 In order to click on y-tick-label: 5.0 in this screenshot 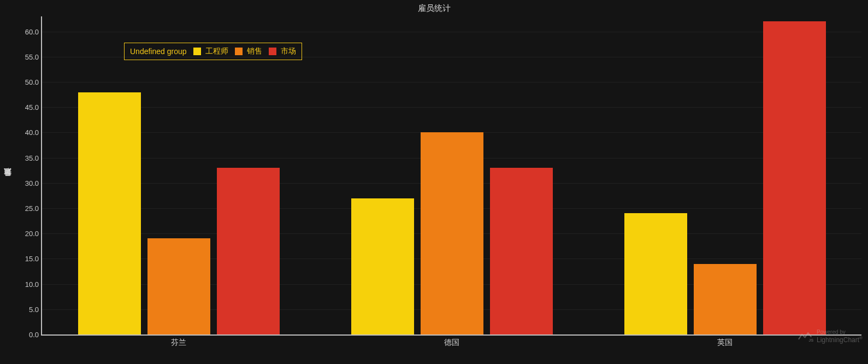, I will do `click(34, 309)`.